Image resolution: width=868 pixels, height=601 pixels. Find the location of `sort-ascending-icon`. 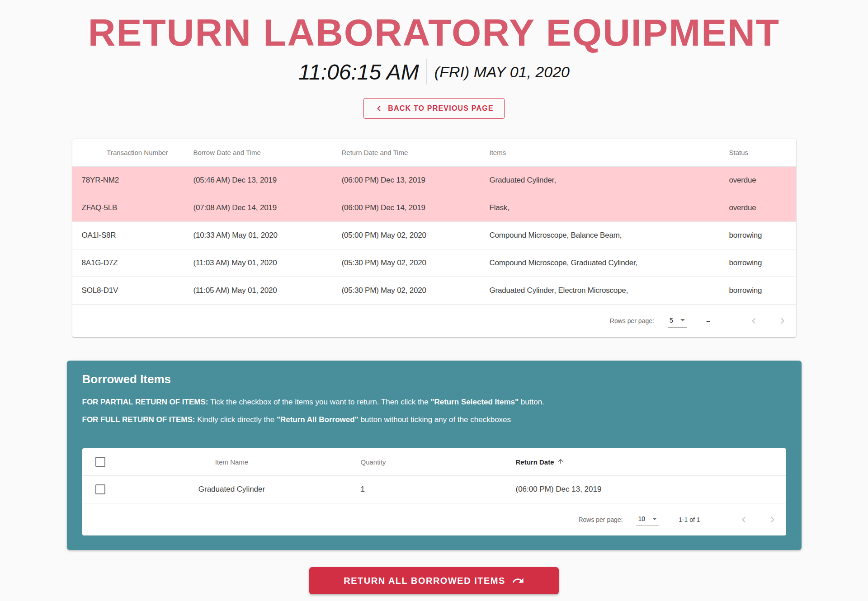

sort-ascending-icon is located at coordinates (561, 462).